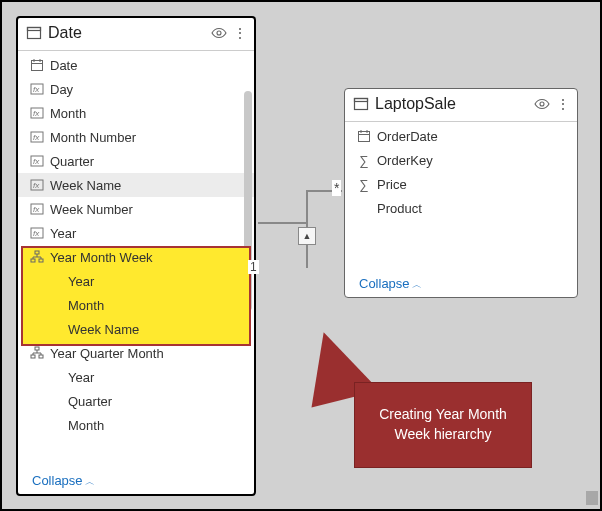 This screenshot has height=511, width=602. Describe the element at coordinates (461, 208) in the screenshot. I see `field-col: Product` at that location.